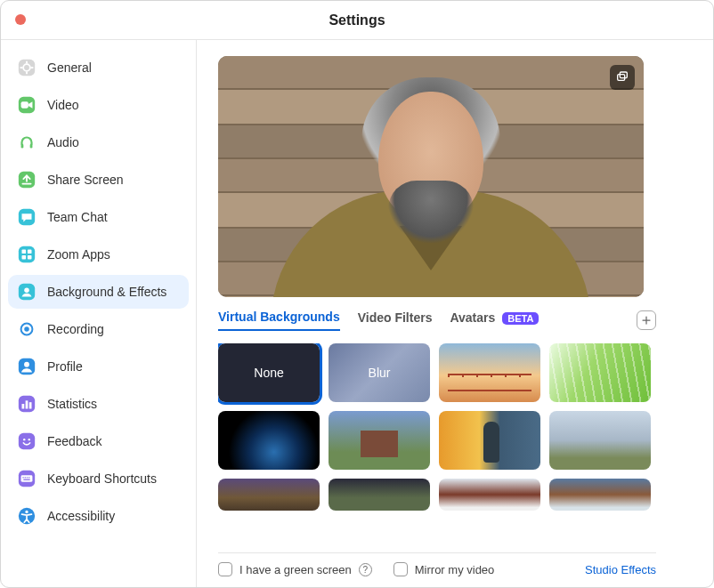 This screenshot has height=588, width=714. Describe the element at coordinates (27, 180) in the screenshot. I see `share-screen-icon` at that location.